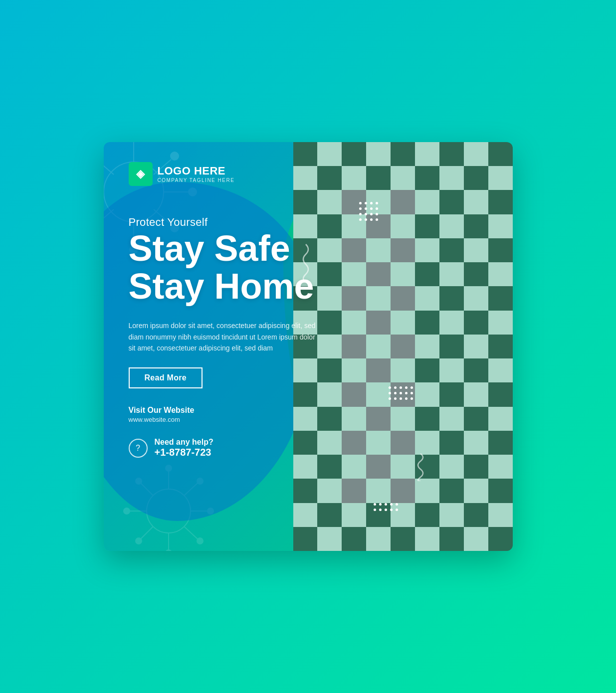 The width and height of the screenshot is (616, 693). What do you see at coordinates (197, 171) in the screenshot?
I see `logo-main-text: LOGO HERE` at bounding box center [197, 171].